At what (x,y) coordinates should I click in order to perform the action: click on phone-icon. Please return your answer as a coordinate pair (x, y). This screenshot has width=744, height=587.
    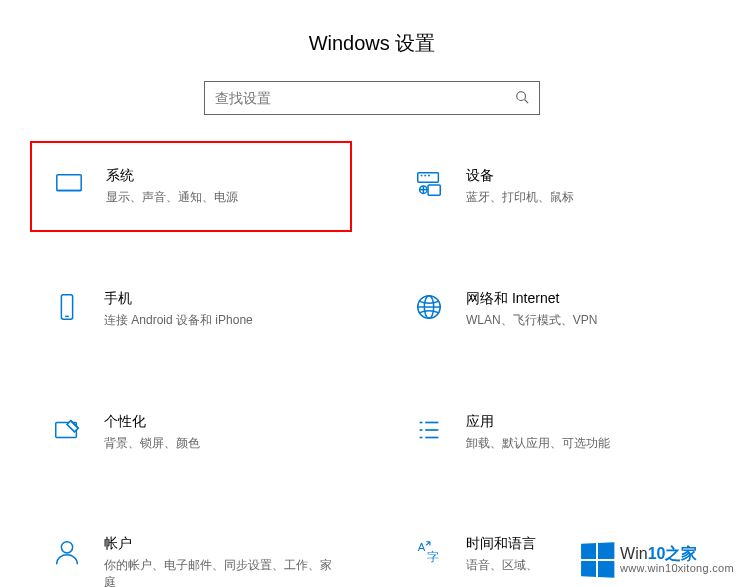
    Looking at the image, I should click on (67, 307).